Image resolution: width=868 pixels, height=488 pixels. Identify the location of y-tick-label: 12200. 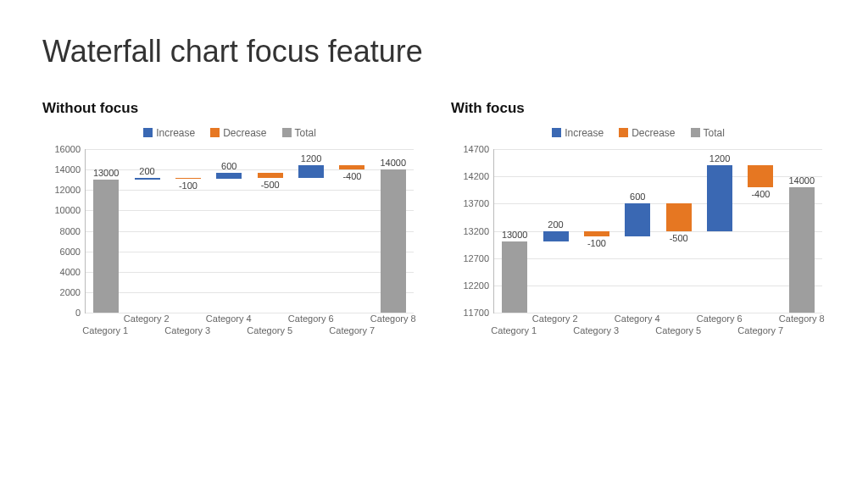
(478, 286).